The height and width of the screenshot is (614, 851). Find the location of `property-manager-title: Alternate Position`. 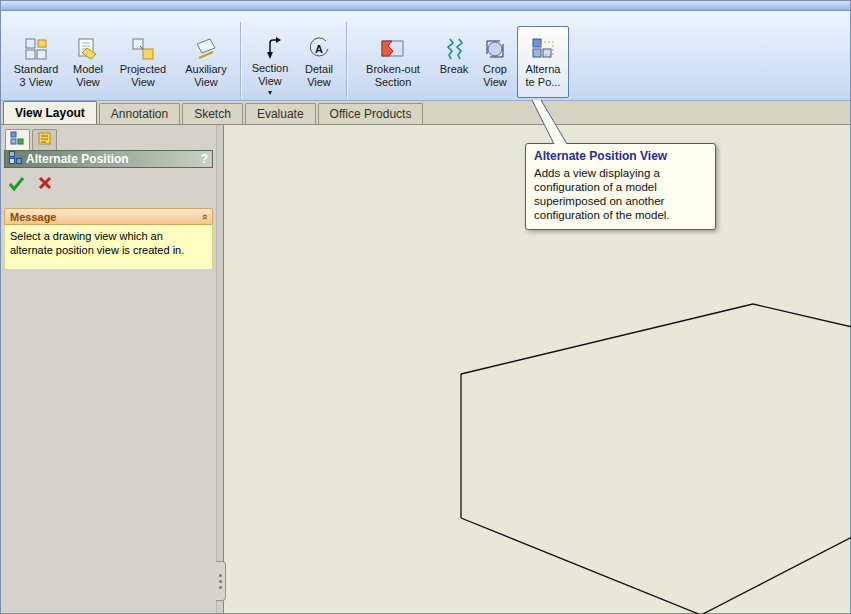

property-manager-title: Alternate Position is located at coordinates (78, 159).